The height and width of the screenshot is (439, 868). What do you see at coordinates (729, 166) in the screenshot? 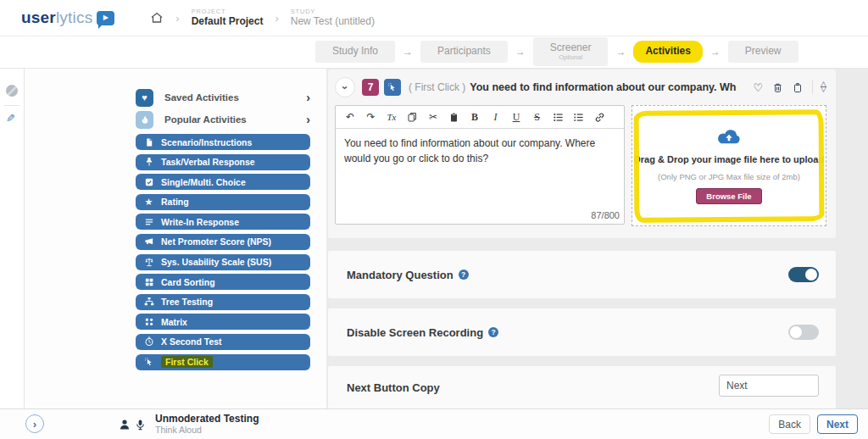
I see `drag-drop-zone: Drag & Drop your image file here to uplo…` at bounding box center [729, 166].